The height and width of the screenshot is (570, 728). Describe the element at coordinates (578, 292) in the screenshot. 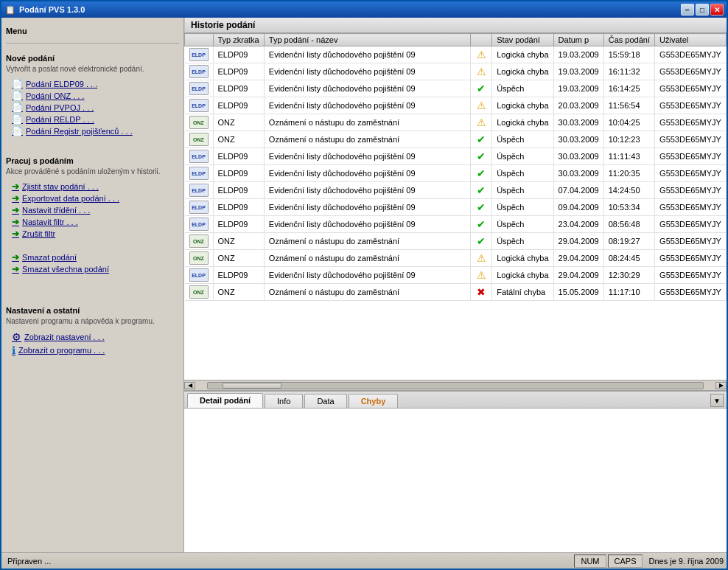

I see `cell-date: 15.05.2009` at that location.